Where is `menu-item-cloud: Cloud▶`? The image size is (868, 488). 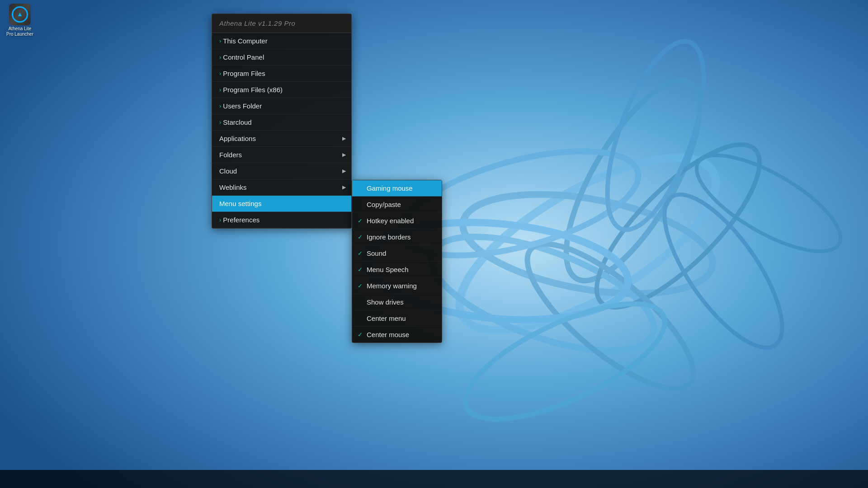 menu-item-cloud: Cloud▶ is located at coordinates (282, 171).